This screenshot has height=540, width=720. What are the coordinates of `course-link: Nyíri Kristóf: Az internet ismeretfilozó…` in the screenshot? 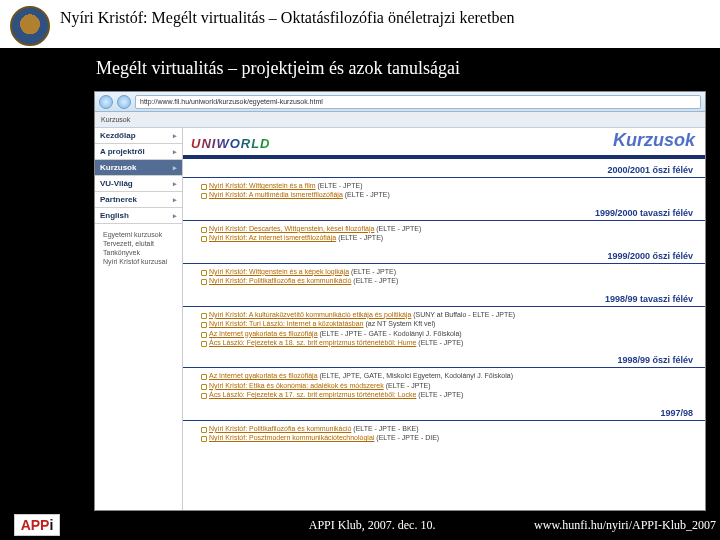 It's located at (272, 238).